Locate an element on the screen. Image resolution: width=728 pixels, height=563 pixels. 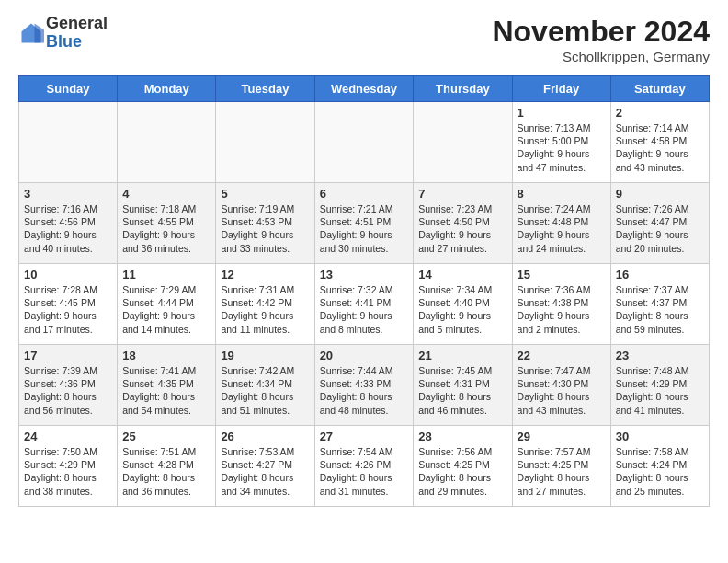
day-number: 18 is located at coordinates (166, 355).